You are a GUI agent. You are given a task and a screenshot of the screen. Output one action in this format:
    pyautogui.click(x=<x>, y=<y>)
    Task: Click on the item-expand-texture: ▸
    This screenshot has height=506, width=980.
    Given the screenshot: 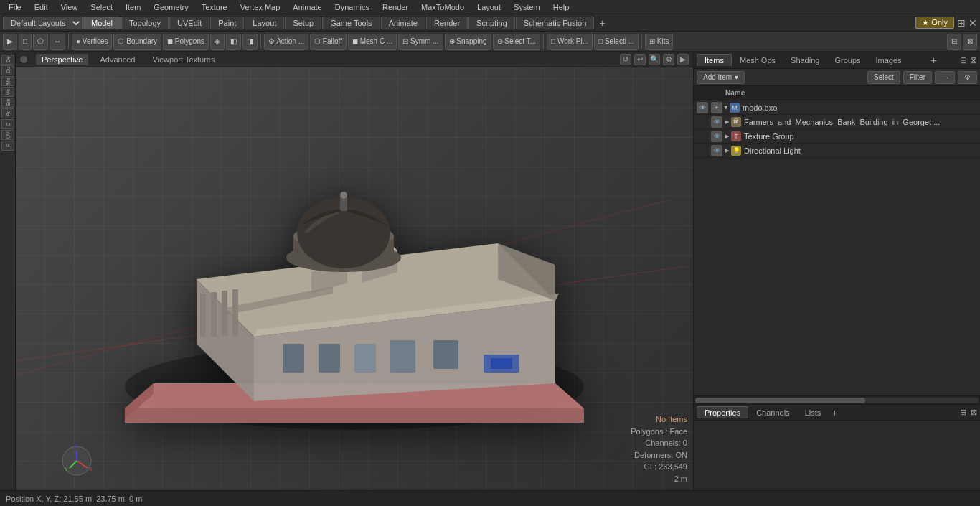 What is the action you would take?
    pyautogui.click(x=727, y=136)
    